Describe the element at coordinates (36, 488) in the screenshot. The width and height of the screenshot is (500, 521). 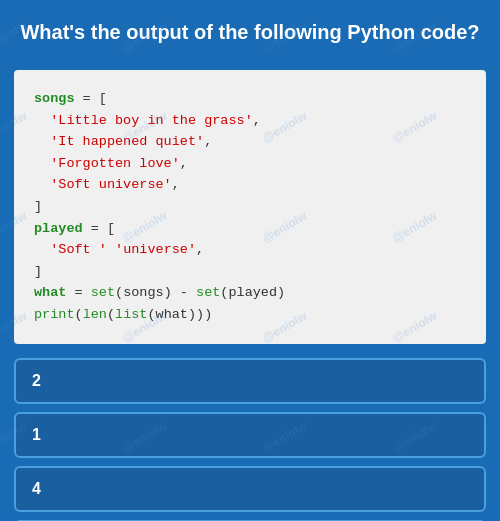
I see `answer-label-c: 4` at that location.